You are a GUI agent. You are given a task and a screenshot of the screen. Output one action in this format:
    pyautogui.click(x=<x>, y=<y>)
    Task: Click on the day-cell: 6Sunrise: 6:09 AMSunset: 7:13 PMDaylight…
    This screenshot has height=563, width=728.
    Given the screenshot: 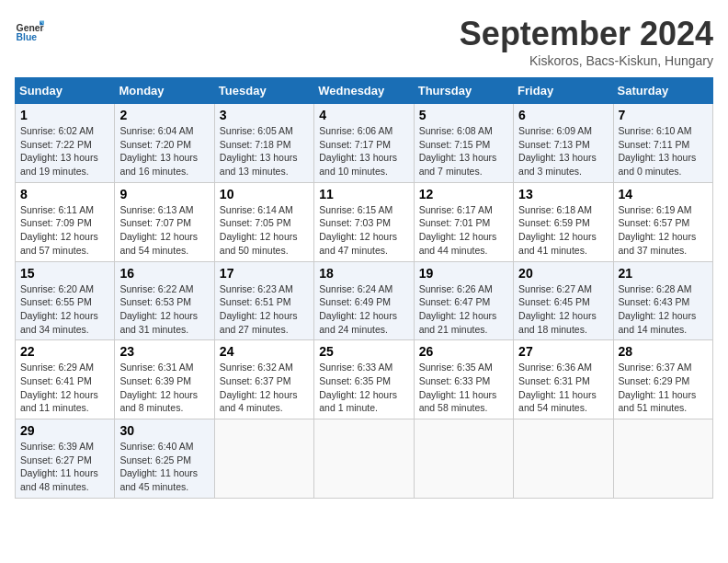 What is the action you would take?
    pyautogui.click(x=563, y=144)
    